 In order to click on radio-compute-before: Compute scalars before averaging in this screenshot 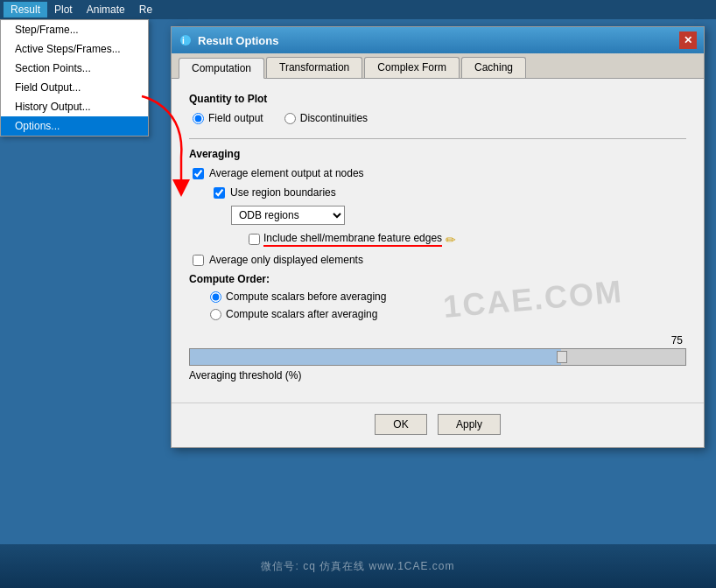, I will do `click(448, 297)`.